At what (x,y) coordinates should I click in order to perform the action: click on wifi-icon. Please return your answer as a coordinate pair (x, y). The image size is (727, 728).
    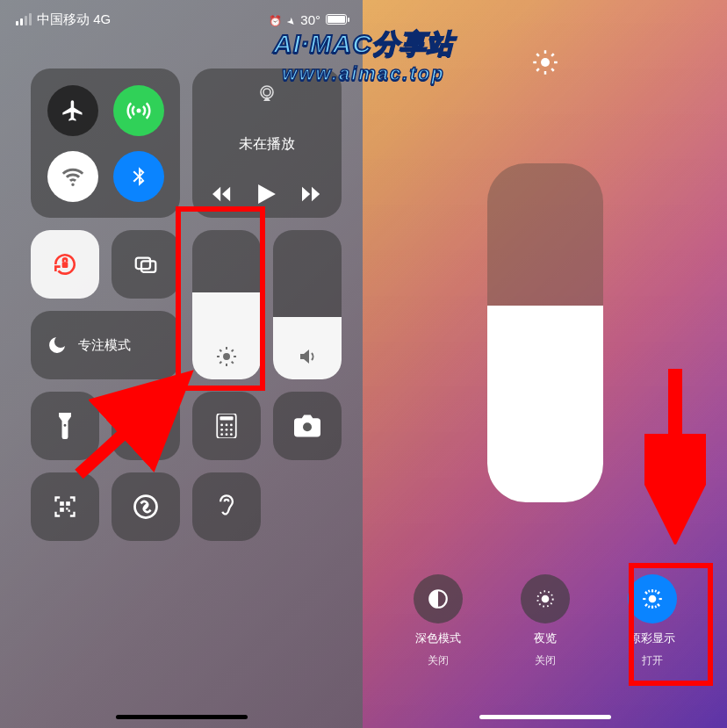
    Looking at the image, I should click on (73, 177).